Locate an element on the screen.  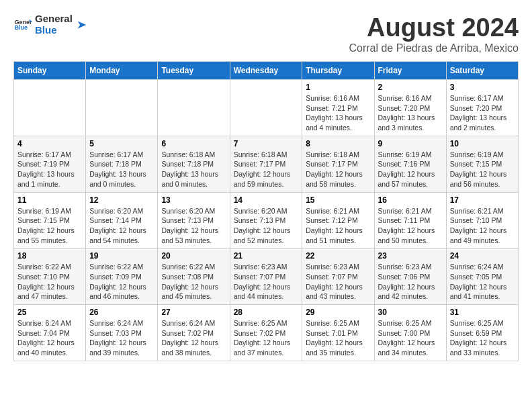
day-cell: 27Sunrise: 6:24 AM Sunset: 7:02 PM Dayli… is located at coordinates (193, 333).